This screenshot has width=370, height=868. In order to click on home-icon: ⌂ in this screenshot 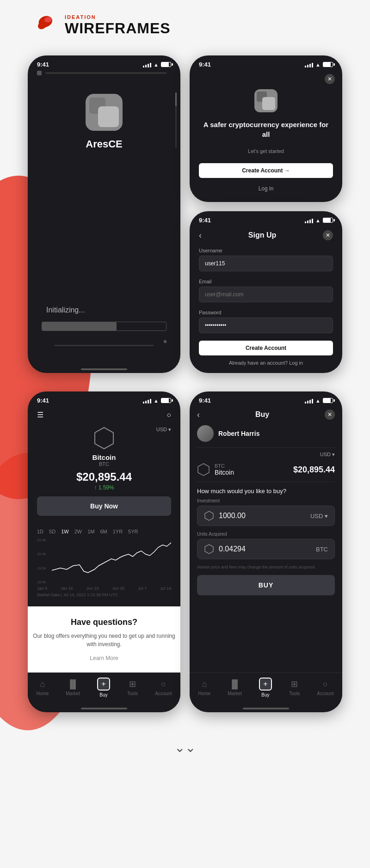, I will do `click(43, 684)`.